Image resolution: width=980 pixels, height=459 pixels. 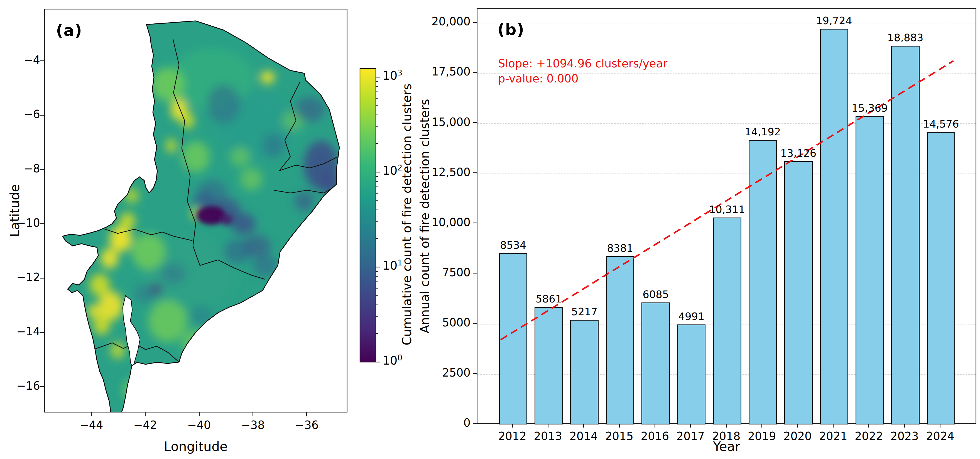 I want to click on bar-y-tick-label: 2500, so click(x=450, y=373).